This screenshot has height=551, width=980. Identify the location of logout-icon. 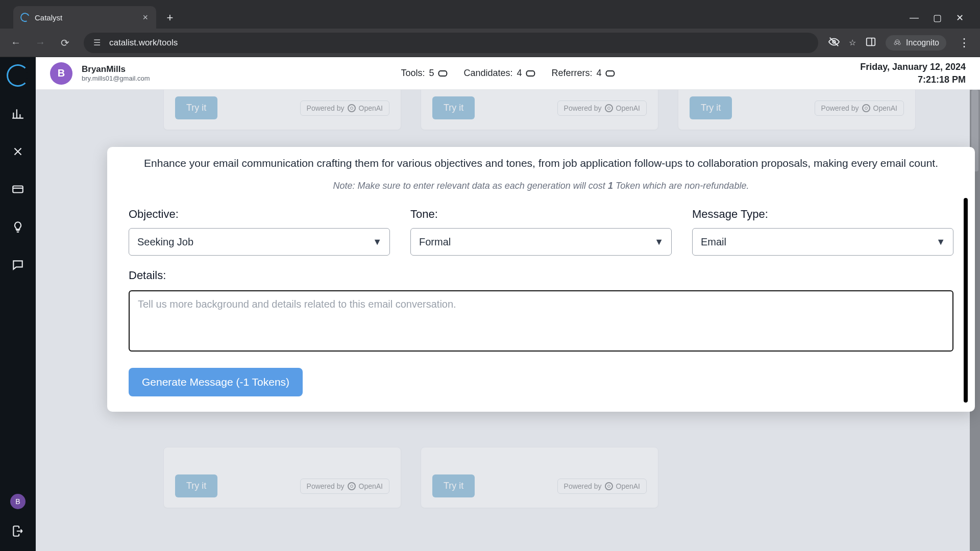
(18, 531).